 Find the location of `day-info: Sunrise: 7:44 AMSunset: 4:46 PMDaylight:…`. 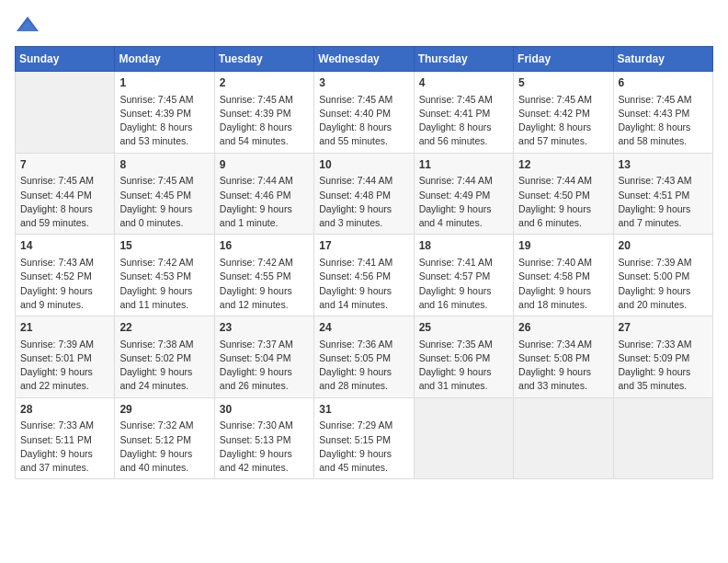

day-info: Sunrise: 7:44 AMSunset: 4:46 PMDaylight:… is located at coordinates (265, 202).